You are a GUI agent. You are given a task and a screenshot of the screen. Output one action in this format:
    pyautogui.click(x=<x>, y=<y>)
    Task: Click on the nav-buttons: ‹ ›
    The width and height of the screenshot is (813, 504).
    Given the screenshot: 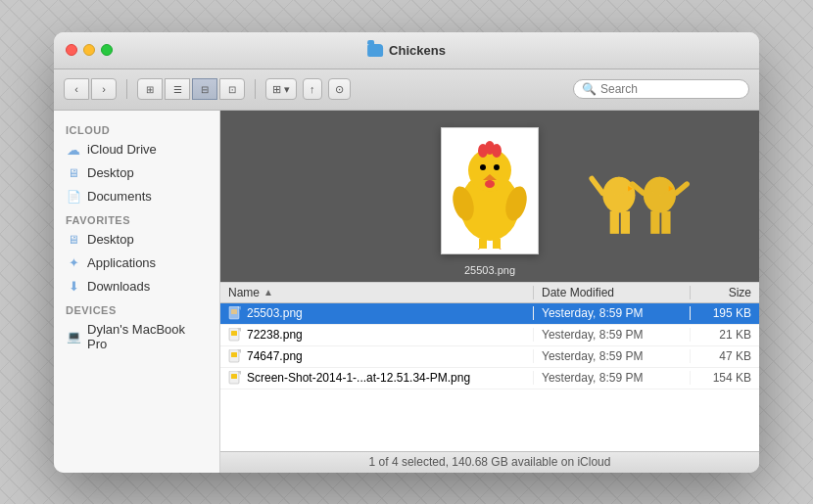 What is the action you would take?
    pyautogui.click(x=90, y=89)
    